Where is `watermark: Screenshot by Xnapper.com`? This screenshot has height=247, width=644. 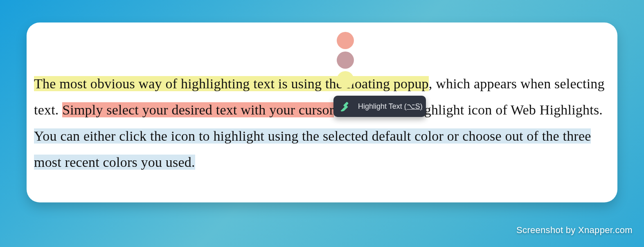 watermark: Screenshot by Xnapper.com is located at coordinates (574, 230).